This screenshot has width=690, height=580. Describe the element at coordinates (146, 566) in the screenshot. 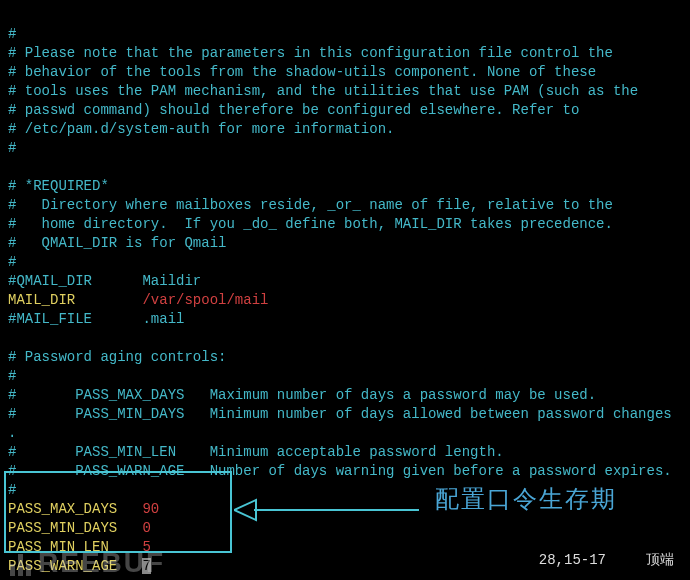

I see `cursor: 7` at that location.